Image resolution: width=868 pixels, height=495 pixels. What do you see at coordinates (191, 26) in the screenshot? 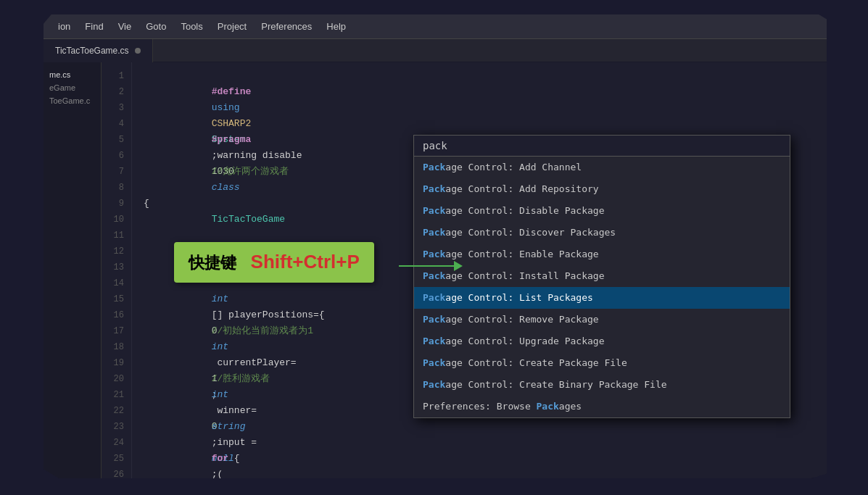
I see `menu-tools: Tools` at bounding box center [191, 26].